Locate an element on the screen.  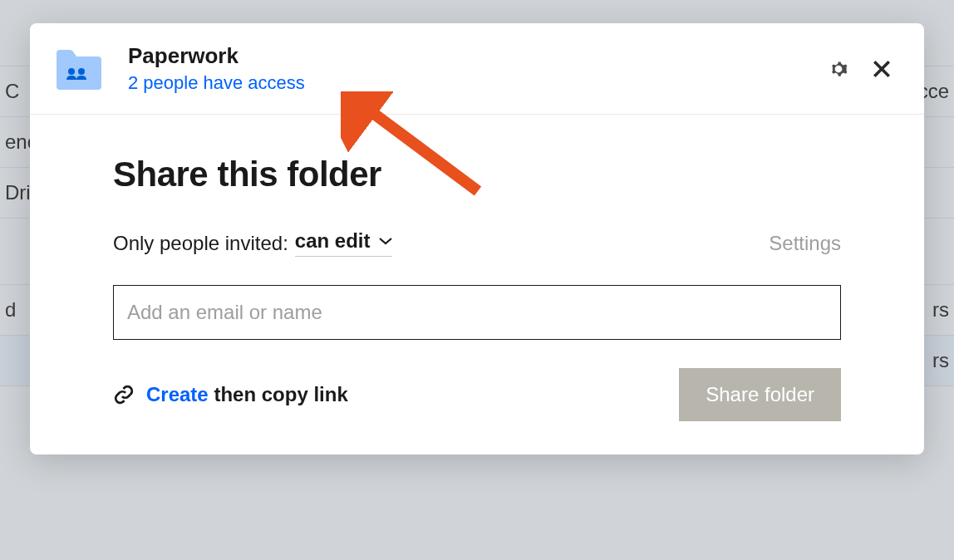
copy-link-text: then copy link is located at coordinates (281, 394).